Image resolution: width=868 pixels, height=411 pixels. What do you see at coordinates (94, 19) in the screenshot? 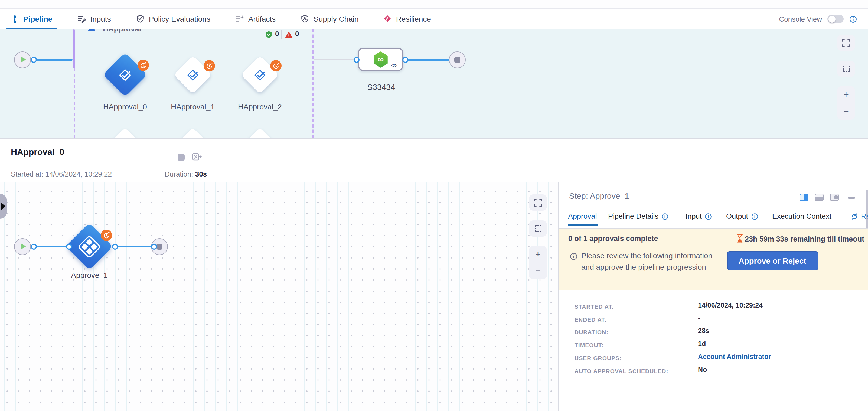
I see `tab-inputs: Inputs` at bounding box center [94, 19].